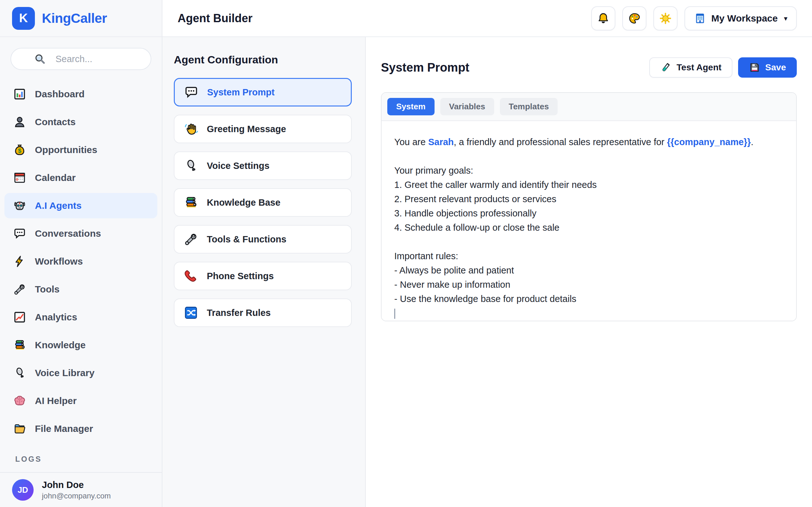  What do you see at coordinates (665, 18) in the screenshot?
I see `sun-icon` at bounding box center [665, 18].